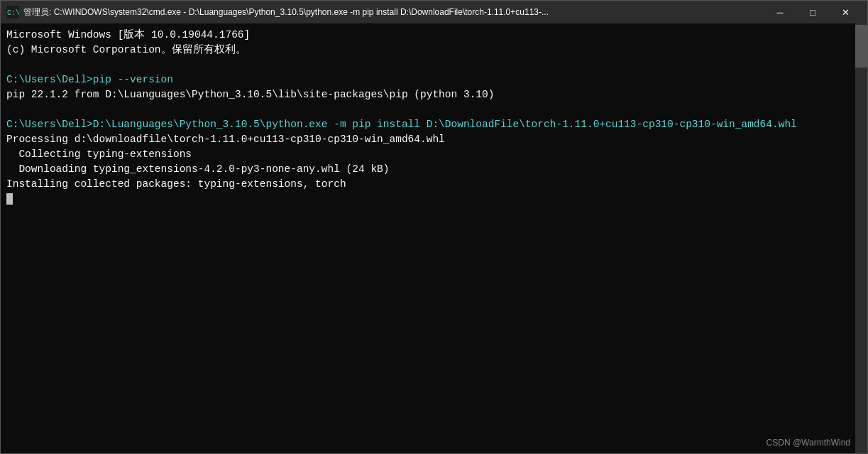 This screenshot has height=454, width=868. What do you see at coordinates (13, 13) in the screenshot?
I see `svg-text: C:\` at bounding box center [13, 13].